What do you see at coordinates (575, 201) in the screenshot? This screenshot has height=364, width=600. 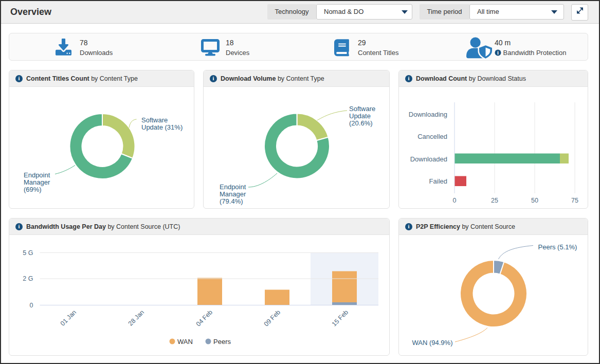 I see `svg-text: 75` at bounding box center [575, 201].